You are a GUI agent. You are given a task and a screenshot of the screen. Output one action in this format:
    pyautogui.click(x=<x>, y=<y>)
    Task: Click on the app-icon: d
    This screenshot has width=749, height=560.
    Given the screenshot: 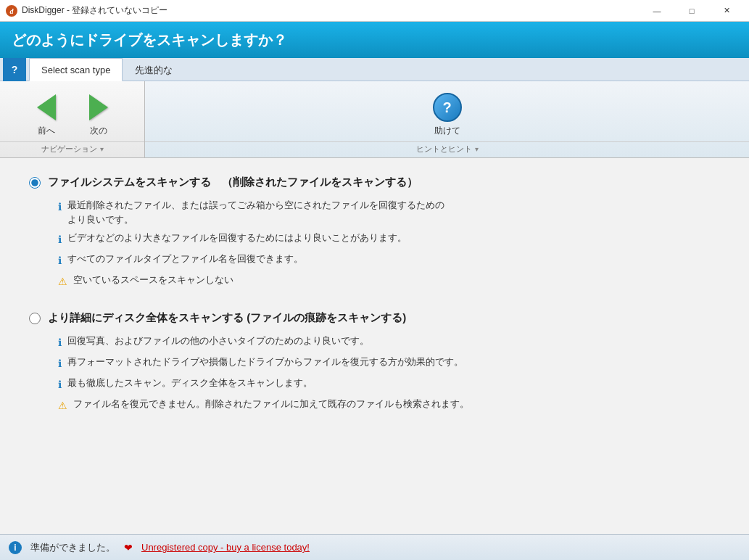 What is the action you would take?
    pyautogui.click(x=12, y=11)
    